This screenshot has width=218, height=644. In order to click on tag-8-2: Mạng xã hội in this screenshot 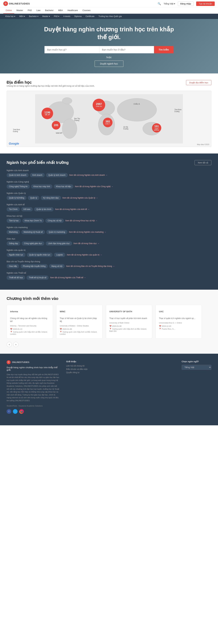, I will do `click(57, 266)`.